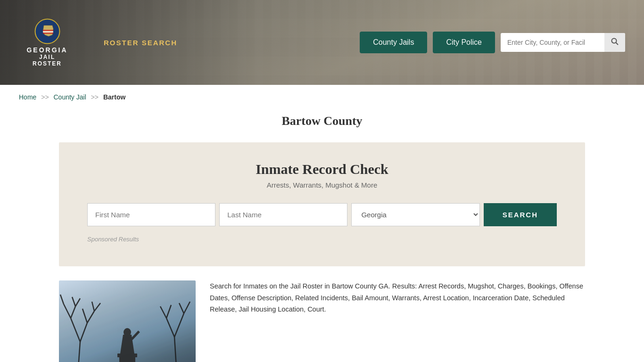 The height and width of the screenshot is (362, 644). Describe the element at coordinates (322, 169) in the screenshot. I see `inmate-record-title: Inmate Record Check` at that location.